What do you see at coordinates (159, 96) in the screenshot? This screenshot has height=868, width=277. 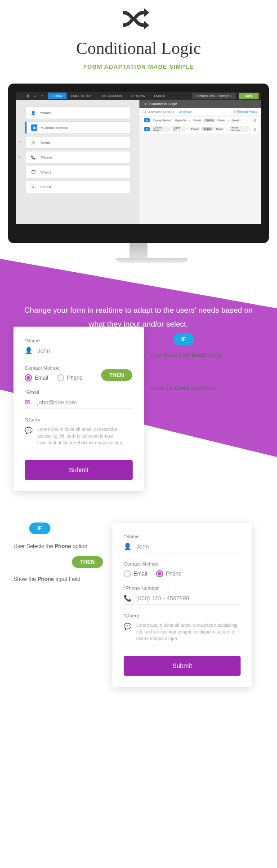 I see `tab-embed: EMBED` at bounding box center [159, 96].